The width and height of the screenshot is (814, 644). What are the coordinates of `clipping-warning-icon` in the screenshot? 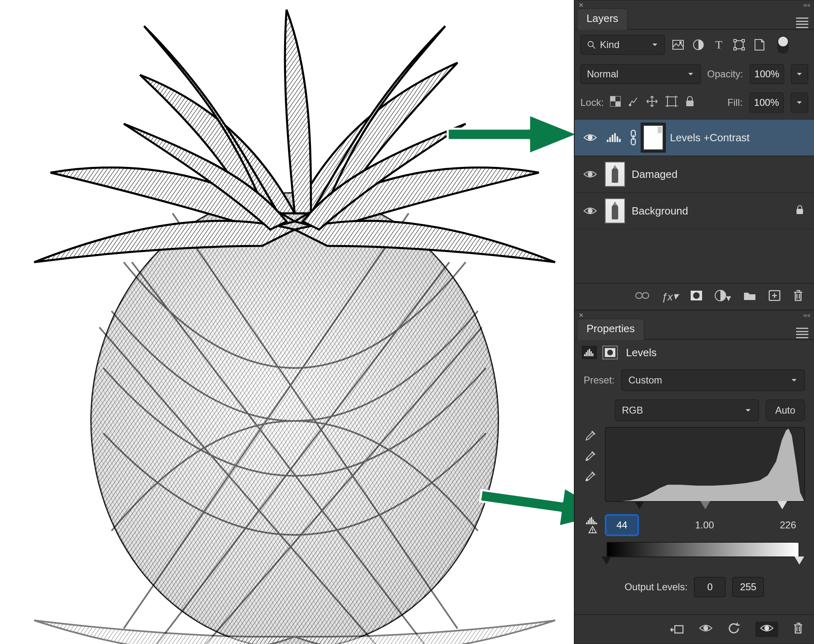 It's located at (593, 525).